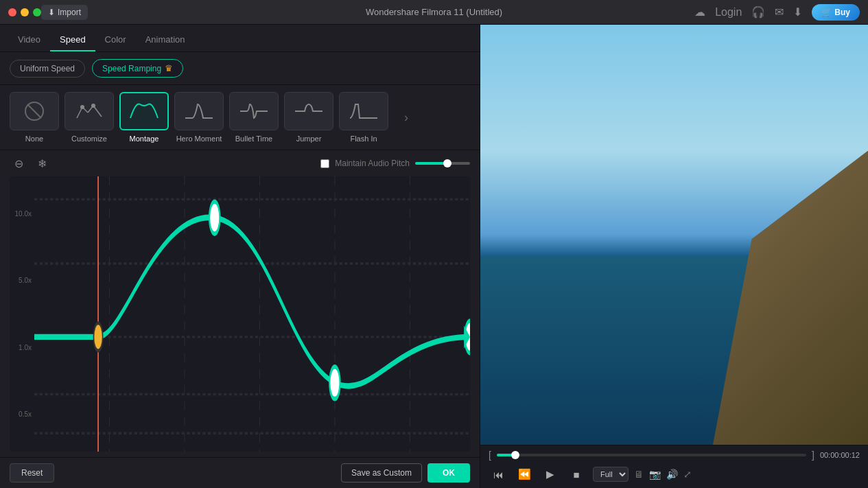 This screenshot has width=868, height=488. What do you see at coordinates (309, 111) in the screenshot?
I see `jumper-svg` at bounding box center [309, 111].